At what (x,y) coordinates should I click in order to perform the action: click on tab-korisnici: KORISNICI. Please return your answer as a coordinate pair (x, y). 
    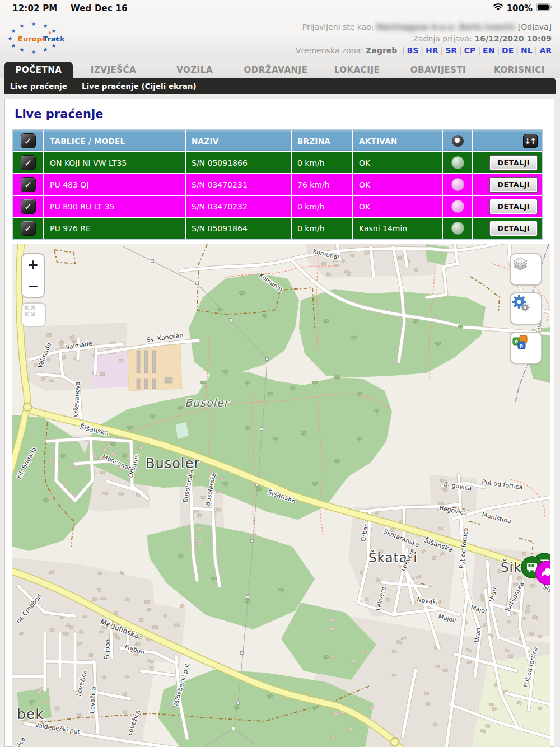
    Looking at the image, I should click on (520, 72).